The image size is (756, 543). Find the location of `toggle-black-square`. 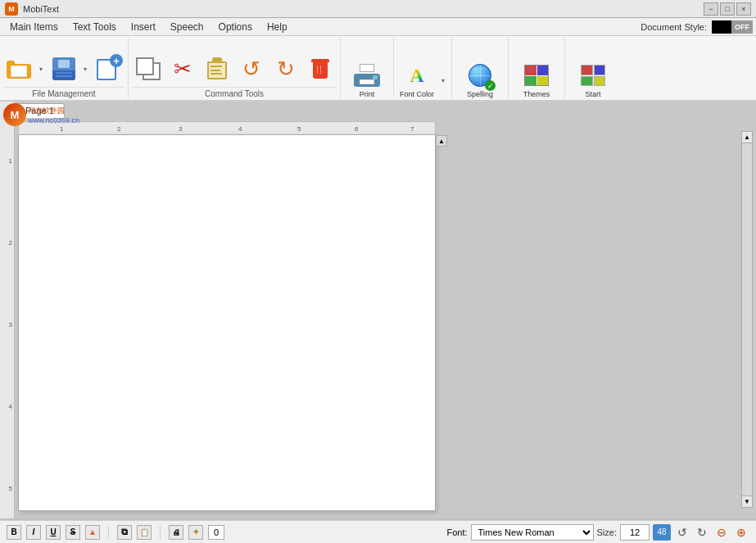

toggle-black-square is located at coordinates (722, 27).